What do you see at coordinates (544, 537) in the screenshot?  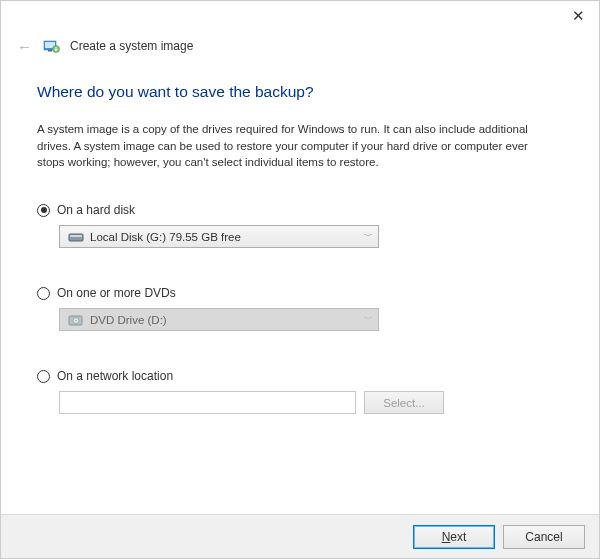 I see `cancel-button-label: Cancel` at bounding box center [544, 537].